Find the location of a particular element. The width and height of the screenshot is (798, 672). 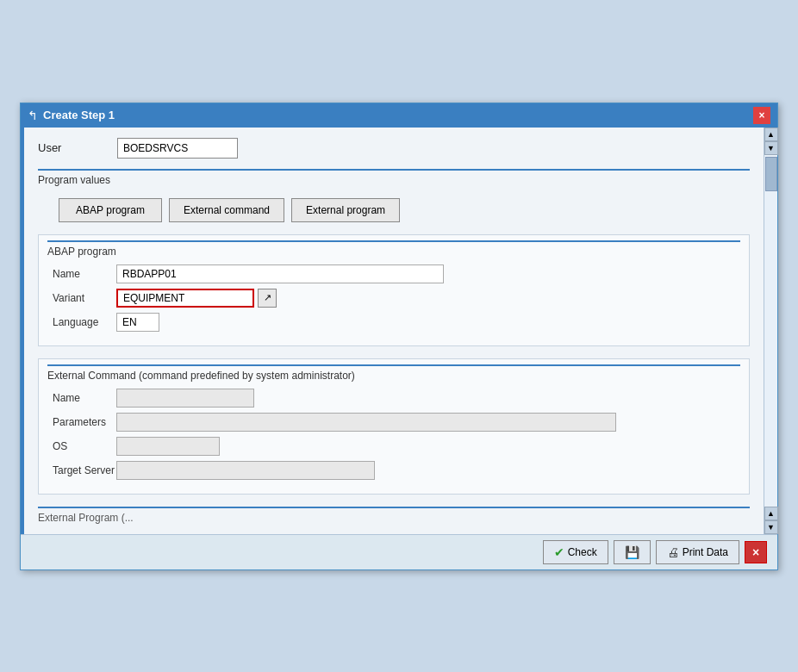

abap-language-row: Language is located at coordinates (394, 322).